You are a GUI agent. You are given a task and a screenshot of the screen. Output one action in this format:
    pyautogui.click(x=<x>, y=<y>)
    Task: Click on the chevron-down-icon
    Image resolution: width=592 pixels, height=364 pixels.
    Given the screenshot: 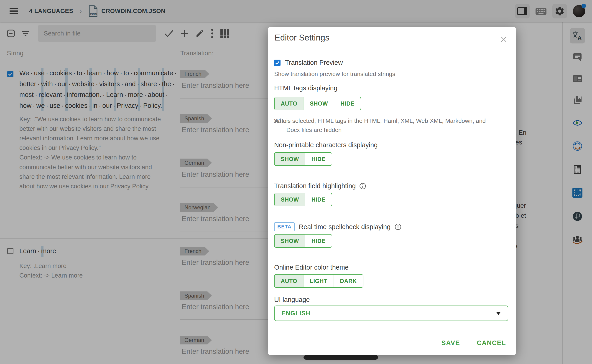 What is the action you would take?
    pyautogui.click(x=498, y=313)
    